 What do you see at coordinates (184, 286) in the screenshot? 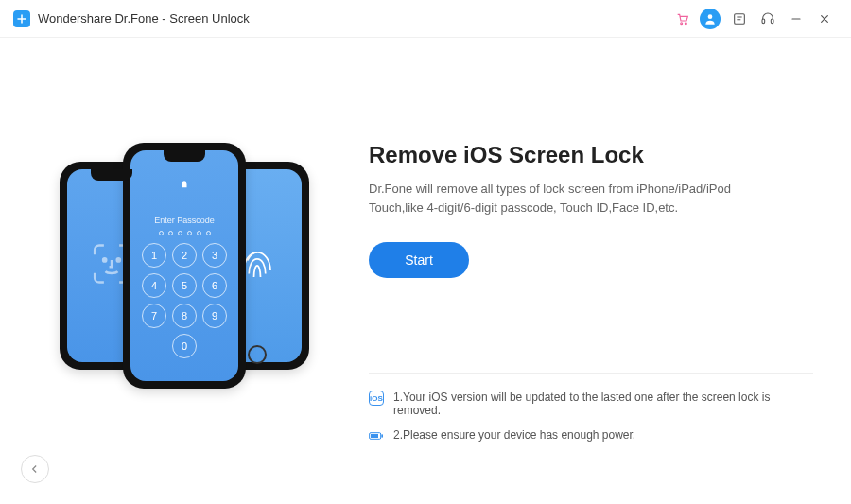
I see `key-5: 5` at bounding box center [184, 286].